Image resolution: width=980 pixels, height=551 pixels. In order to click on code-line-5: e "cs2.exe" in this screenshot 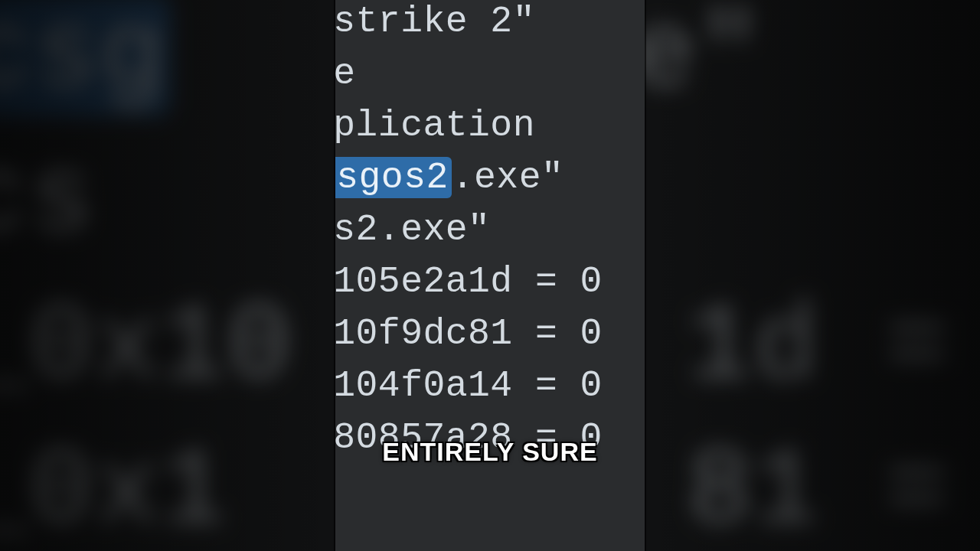, I will do `click(413, 230)`.